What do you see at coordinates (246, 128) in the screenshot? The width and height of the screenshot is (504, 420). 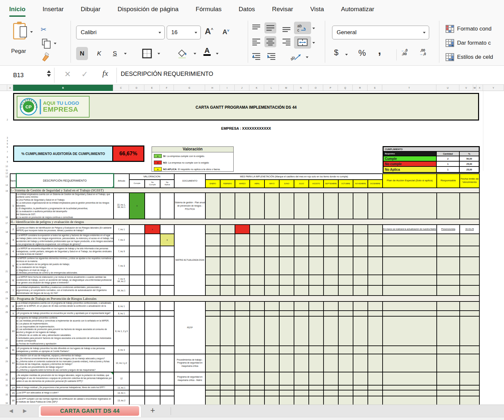 I see `empresa-label: EMPRESA : XXXXXXXXXXXX` at bounding box center [246, 128].